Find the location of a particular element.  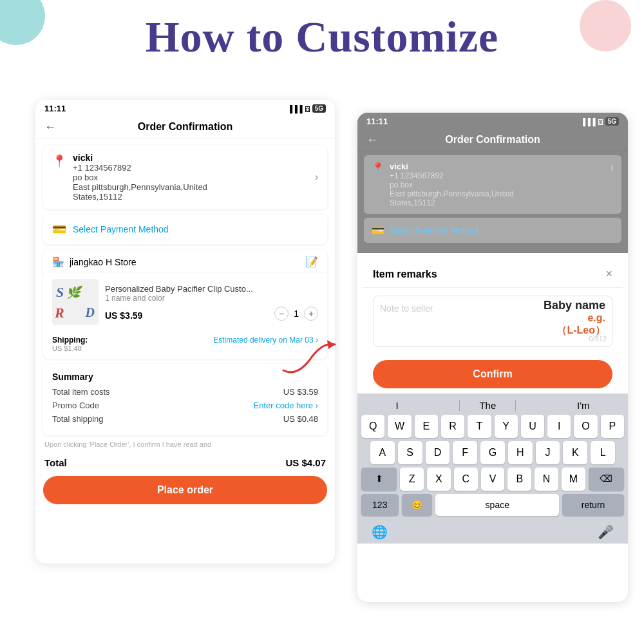

suggestion-im: I'm is located at coordinates (583, 406).